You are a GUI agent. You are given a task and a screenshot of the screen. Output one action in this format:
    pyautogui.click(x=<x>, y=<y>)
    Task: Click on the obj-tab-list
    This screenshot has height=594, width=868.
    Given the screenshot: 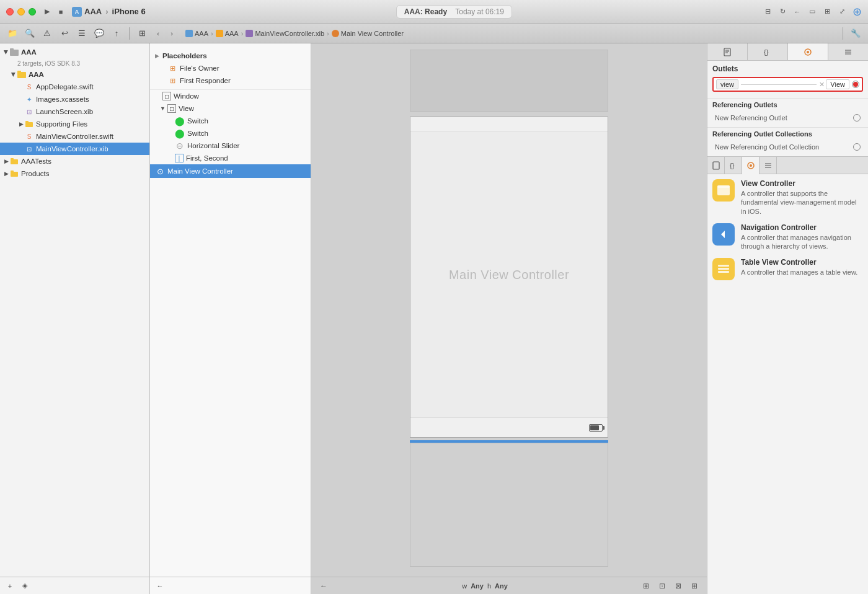 What is the action you would take?
    pyautogui.click(x=768, y=166)
    